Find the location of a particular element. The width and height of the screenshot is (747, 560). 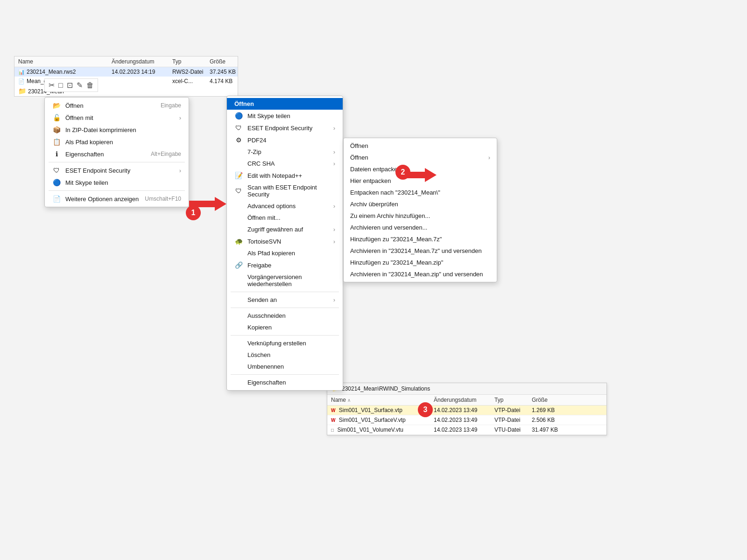

copy-path-icon: 📋 is located at coordinates (56, 142).